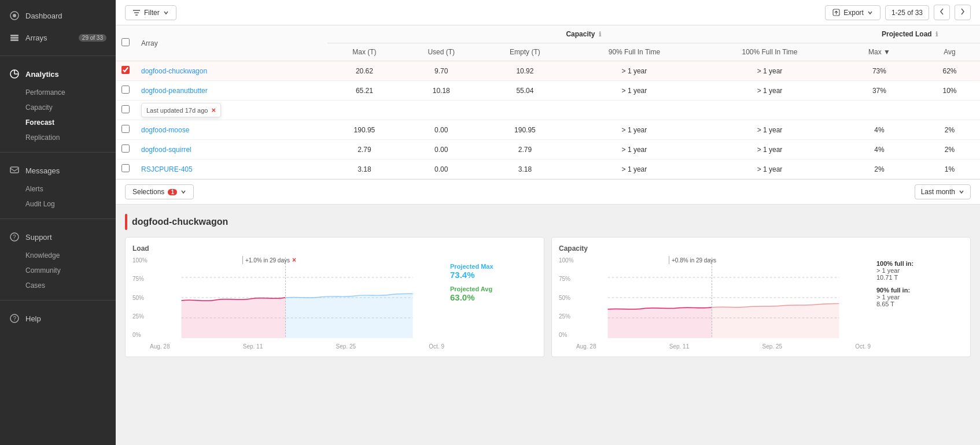 Image resolution: width=980 pixels, height=445 pixels. What do you see at coordinates (937, 34) in the screenshot?
I see `projected-info-icon: ℹ` at bounding box center [937, 34].